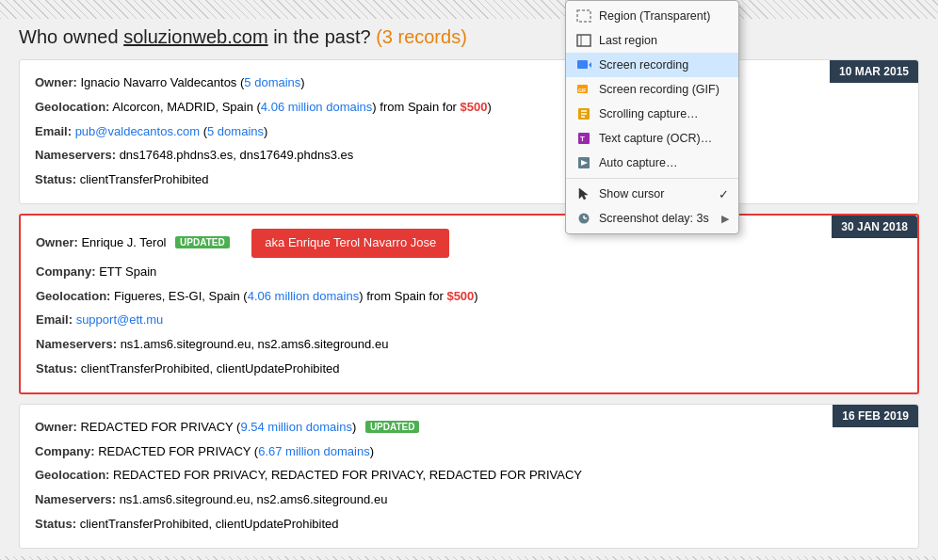 The width and height of the screenshot is (938, 560). Describe the element at coordinates (655, 194) in the screenshot. I see `menu-item-label: Show cursor` at that location.